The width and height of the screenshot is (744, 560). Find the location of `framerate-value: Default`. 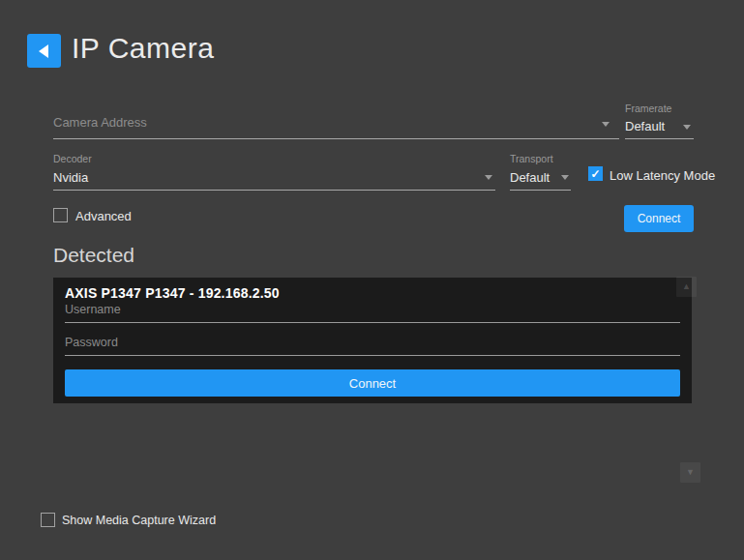

framerate-value: Default is located at coordinates (644, 126).